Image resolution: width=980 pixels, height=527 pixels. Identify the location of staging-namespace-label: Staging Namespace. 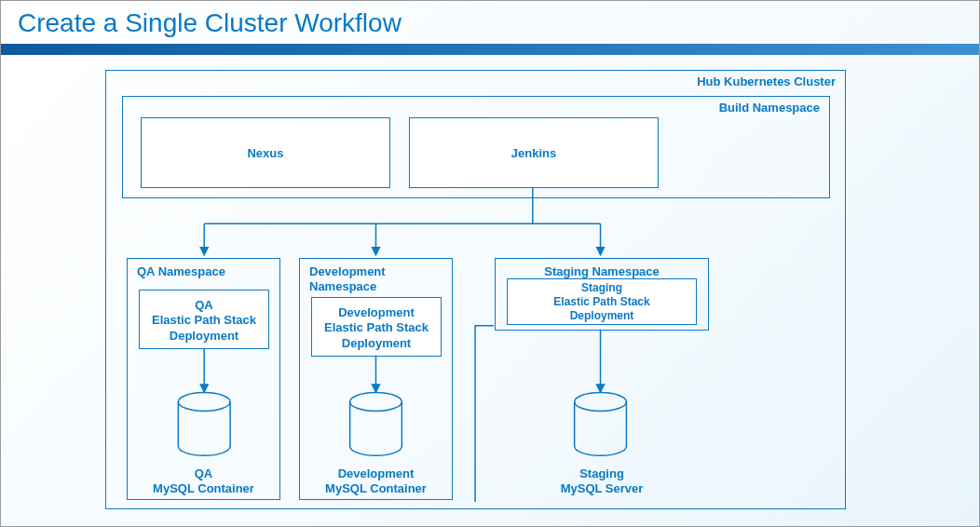
(602, 272).